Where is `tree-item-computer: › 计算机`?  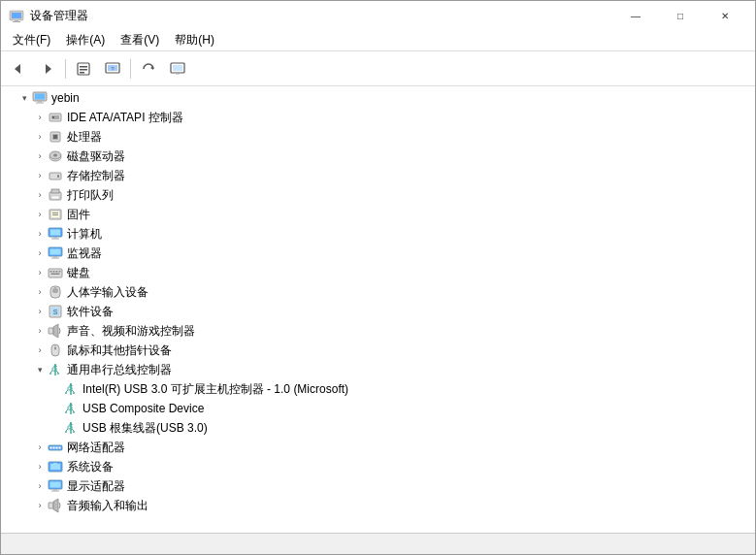
tree-item-computer: › 计算机 is located at coordinates (378, 234).